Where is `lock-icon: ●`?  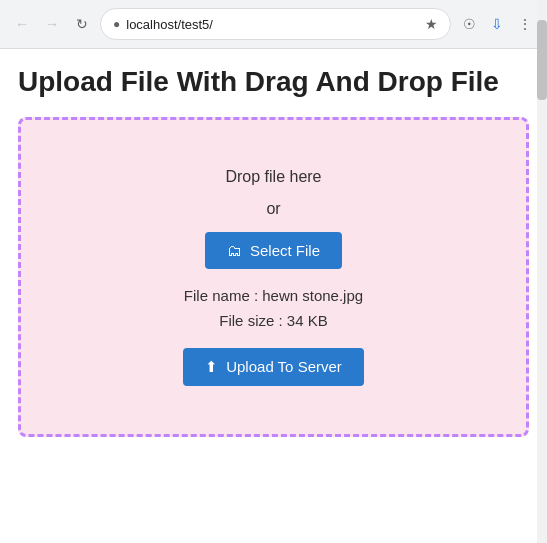 lock-icon: ● is located at coordinates (116, 24).